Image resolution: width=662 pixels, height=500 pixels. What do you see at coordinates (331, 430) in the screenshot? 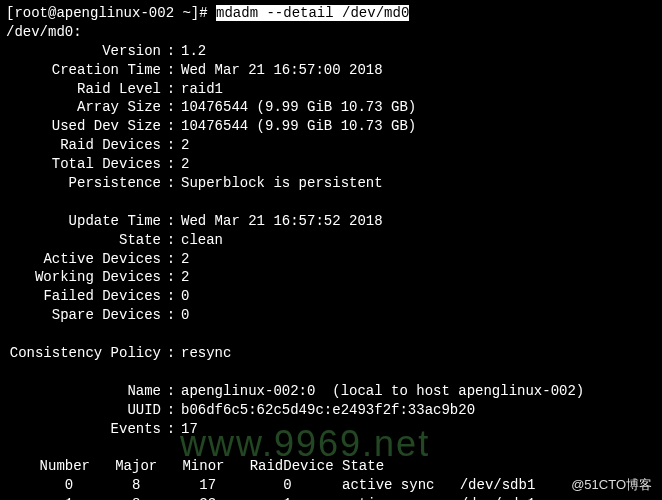
I see `field-events: Events:17` at bounding box center [331, 430].